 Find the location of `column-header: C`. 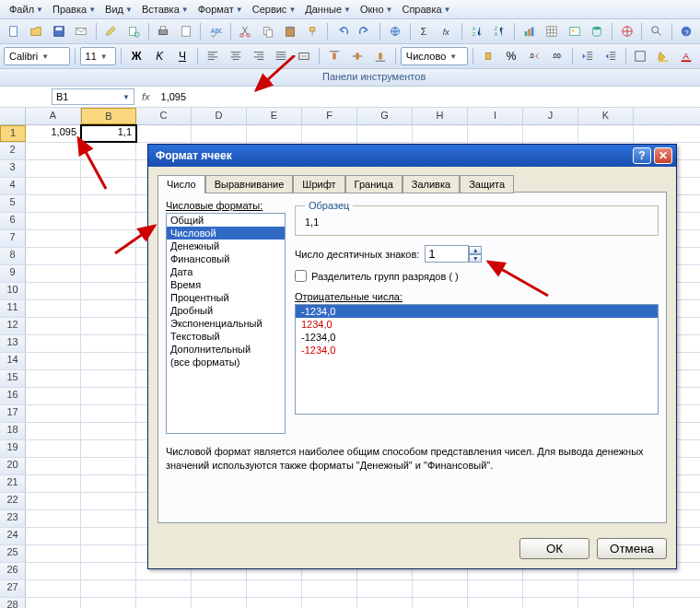

column-header: C is located at coordinates (164, 116).